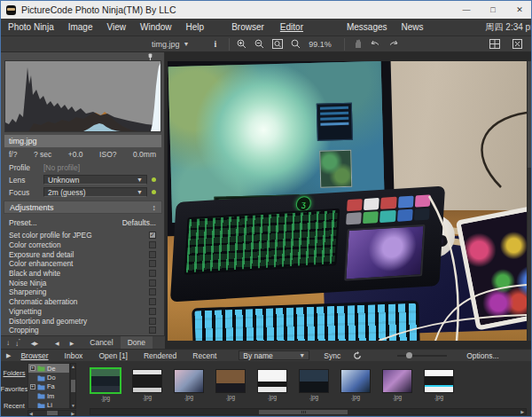  What do you see at coordinates (195, 27) in the screenshot?
I see `menu-help: Help` at bounding box center [195, 27].